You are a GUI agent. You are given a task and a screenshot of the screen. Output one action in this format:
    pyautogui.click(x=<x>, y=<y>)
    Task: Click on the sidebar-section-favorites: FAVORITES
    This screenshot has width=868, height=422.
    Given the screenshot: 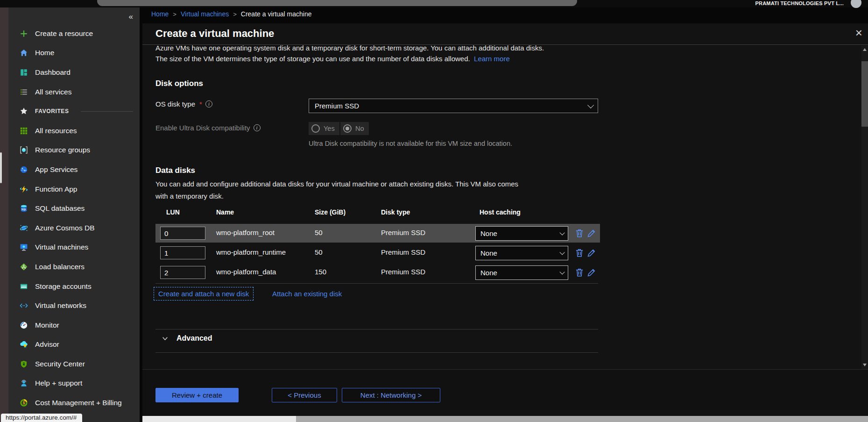 What is the action you would take?
    pyautogui.click(x=74, y=111)
    